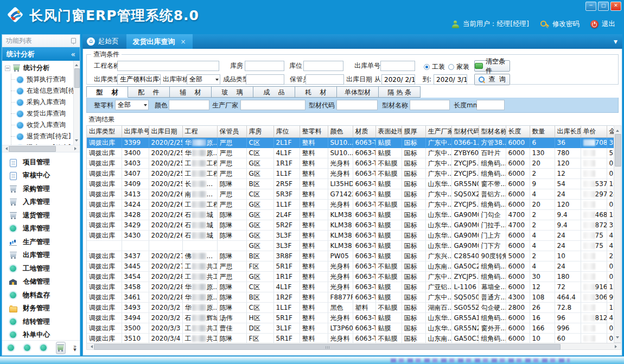 The image size is (624, 364). I want to click on vertical-scrollbar, so click(617, 234).